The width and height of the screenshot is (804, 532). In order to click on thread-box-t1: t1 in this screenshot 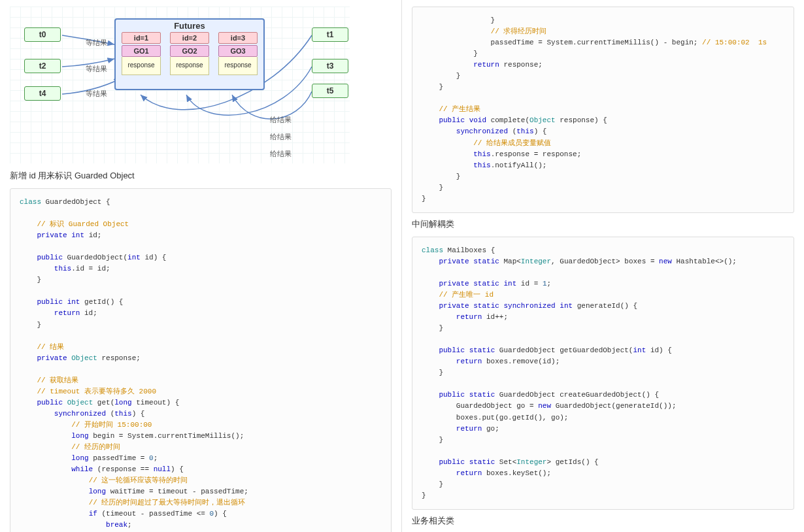, I will do `click(330, 35)`.